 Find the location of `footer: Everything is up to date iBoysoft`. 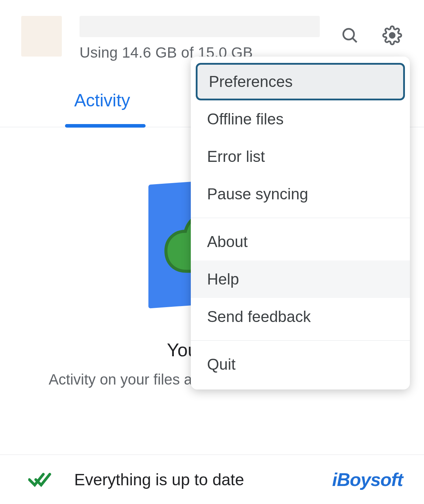

footer: Everything is up to date iBoysoft is located at coordinates (212, 479).